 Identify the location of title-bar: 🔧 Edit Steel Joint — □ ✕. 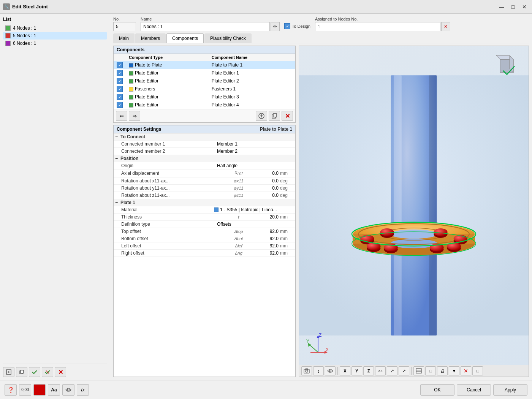
(266, 7).